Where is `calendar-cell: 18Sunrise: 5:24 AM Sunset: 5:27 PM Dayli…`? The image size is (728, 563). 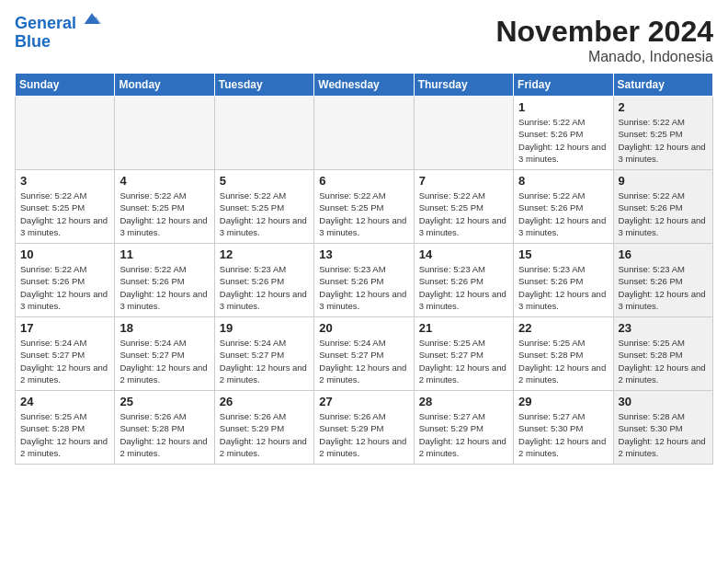
calendar-cell: 18Sunrise: 5:24 AM Sunset: 5:27 PM Dayli… is located at coordinates (165, 354).